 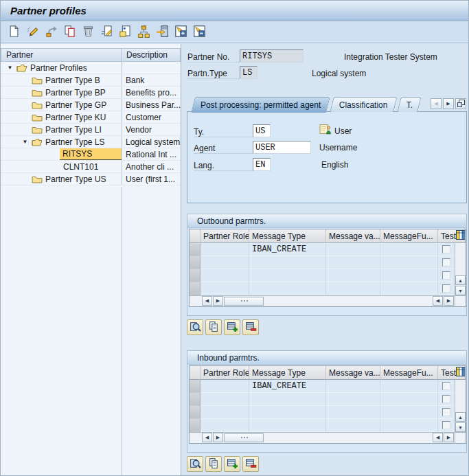 I want to click on delete-row-button, so click(x=251, y=327).